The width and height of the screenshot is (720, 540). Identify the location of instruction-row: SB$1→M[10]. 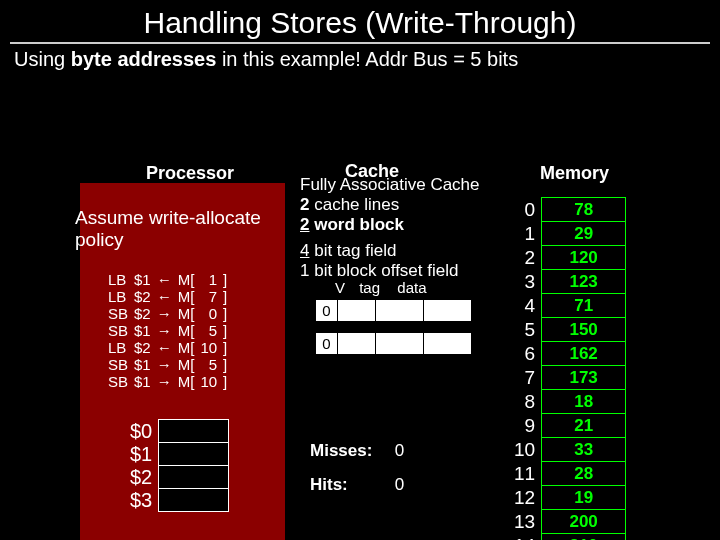
(168, 382).